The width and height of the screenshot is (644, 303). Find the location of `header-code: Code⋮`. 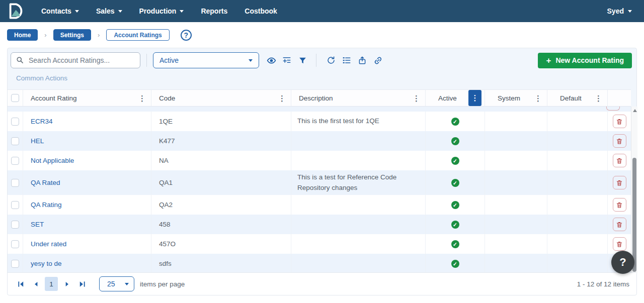

header-code: Code⋮ is located at coordinates (221, 98).